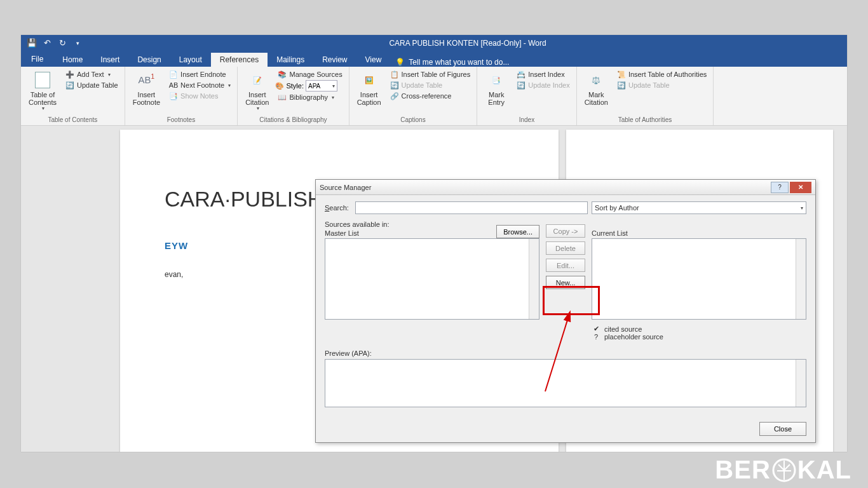 The image size is (868, 488). Describe the element at coordinates (395, 74) in the screenshot. I see `figures-icon: 📋` at that location.